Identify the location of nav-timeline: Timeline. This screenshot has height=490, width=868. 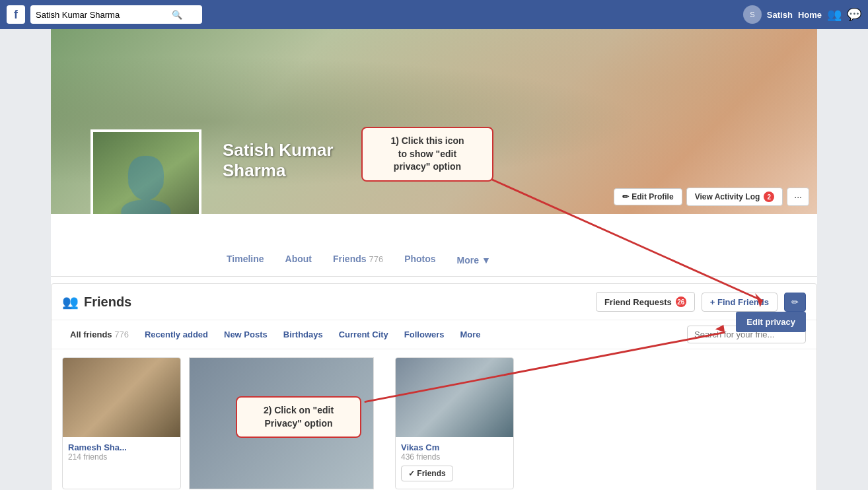
(246, 260).